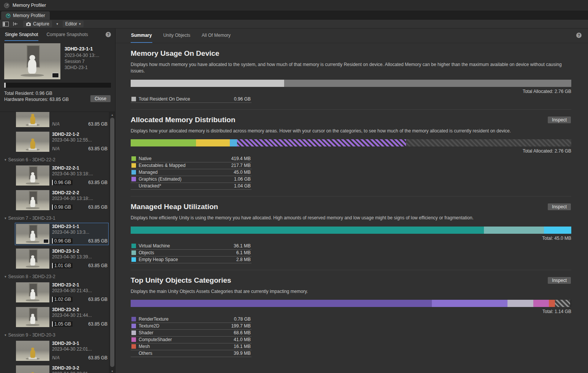 The width and height of the screenshot is (588, 373). I want to click on snapshot-info: 2023-04-30 12:54...N/A63.85 GB, so click(80, 120).